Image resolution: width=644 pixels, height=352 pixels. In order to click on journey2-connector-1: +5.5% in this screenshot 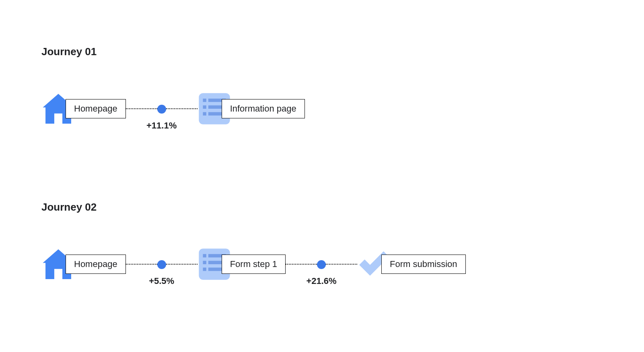, I will do `click(162, 264)`.